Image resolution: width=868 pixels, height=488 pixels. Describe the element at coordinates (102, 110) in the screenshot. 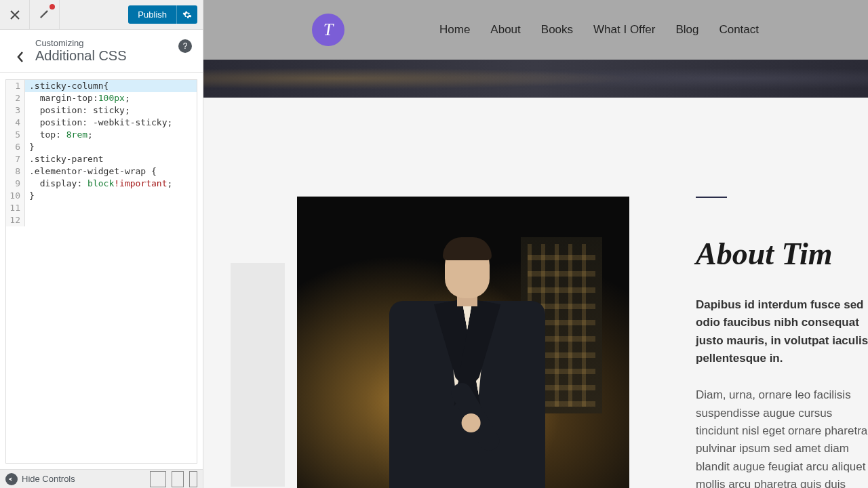

I see `code-line: 3 position: sticky;` at that location.